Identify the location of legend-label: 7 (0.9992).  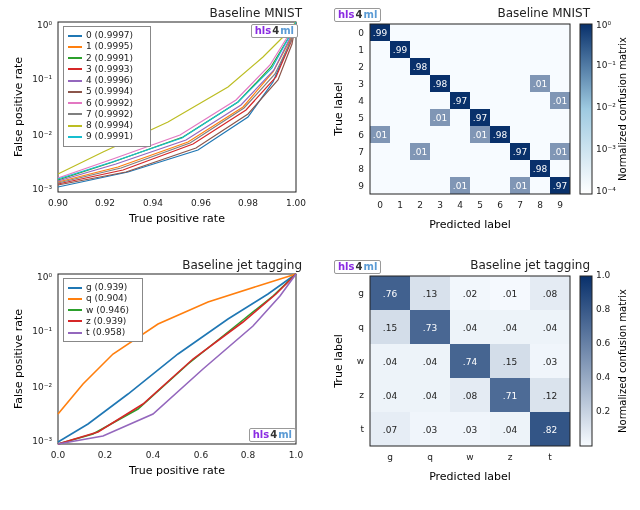
(110, 114).